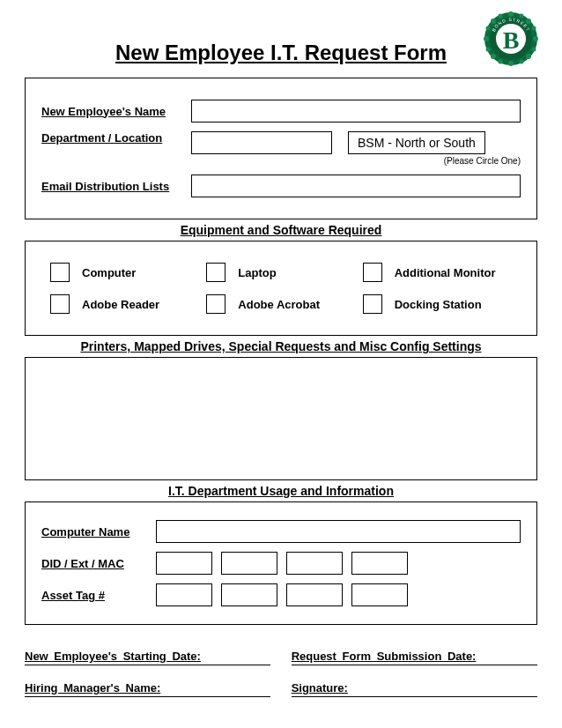  What do you see at coordinates (356, 111) in the screenshot?
I see `employee-name-input` at bounding box center [356, 111].